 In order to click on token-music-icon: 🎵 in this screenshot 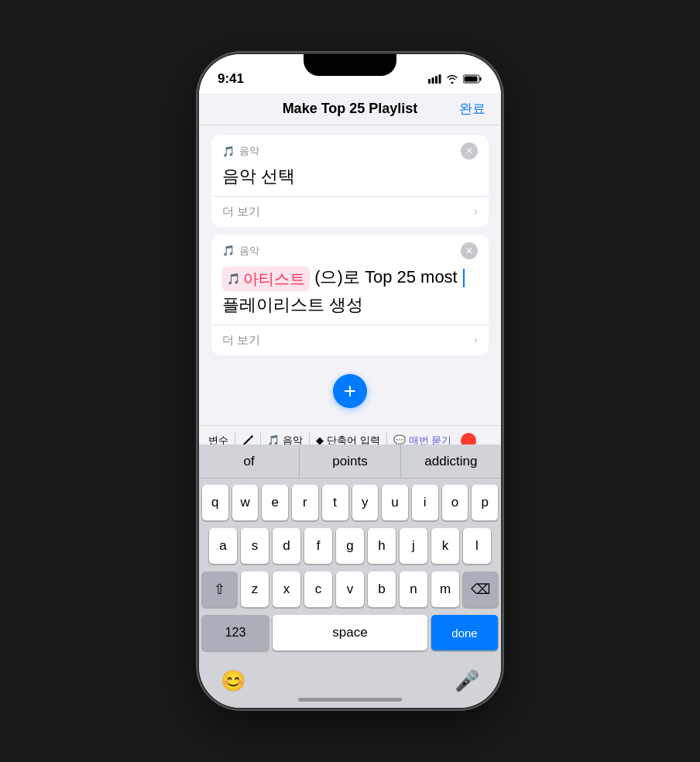, I will do `click(234, 280)`.